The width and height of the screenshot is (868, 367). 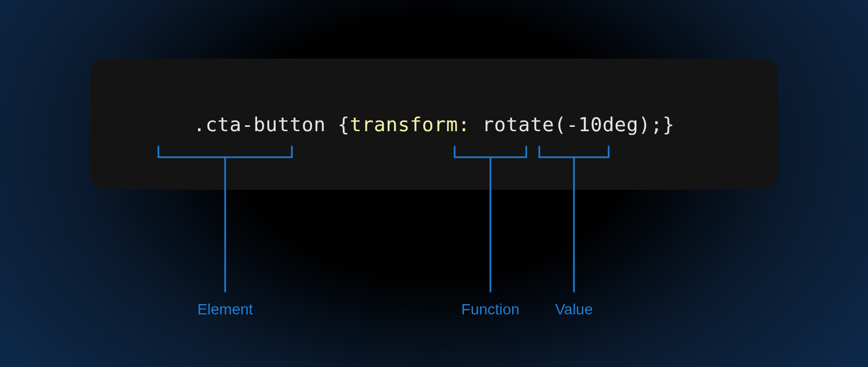 I want to click on code-space, so click(x=476, y=125).